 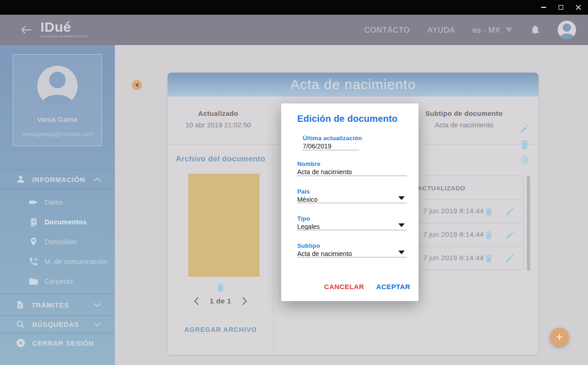 What do you see at coordinates (57, 281) in the screenshot?
I see `sidebar-item-carpetas: Carpetas` at bounding box center [57, 281].